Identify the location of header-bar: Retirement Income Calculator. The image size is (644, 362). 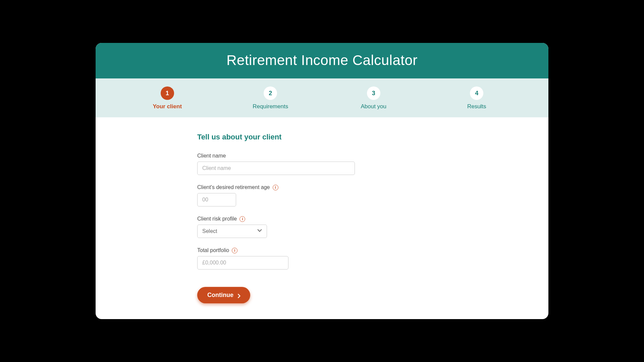
(322, 61).